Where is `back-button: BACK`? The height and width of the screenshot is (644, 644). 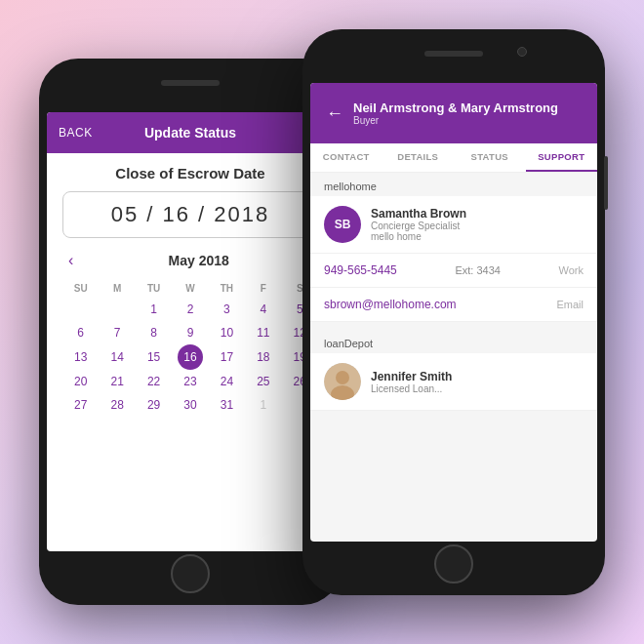 back-button: BACK is located at coordinates (76, 133).